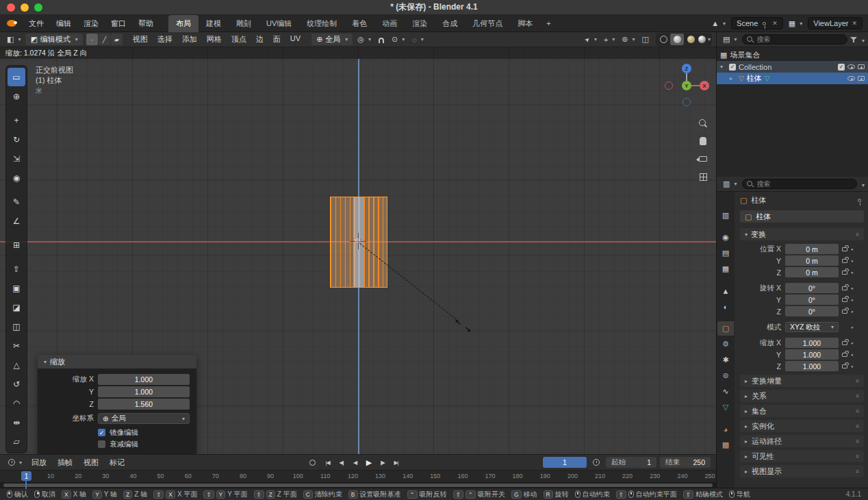 The height and width of the screenshot is (500, 868). I want to click on filter-icon, so click(854, 40).